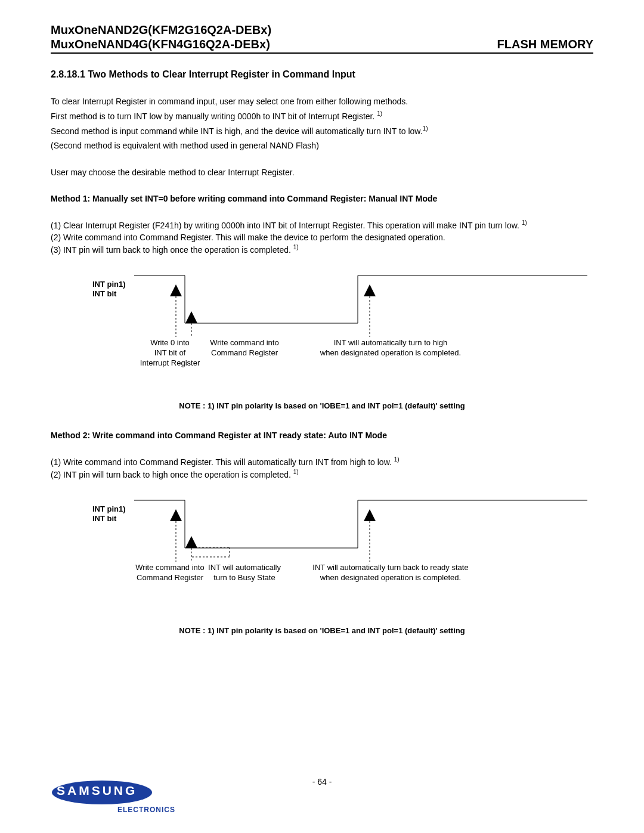  I want to click on diagram-2-label-2: INT will automatically turn to Busy Stat…, so click(244, 573).